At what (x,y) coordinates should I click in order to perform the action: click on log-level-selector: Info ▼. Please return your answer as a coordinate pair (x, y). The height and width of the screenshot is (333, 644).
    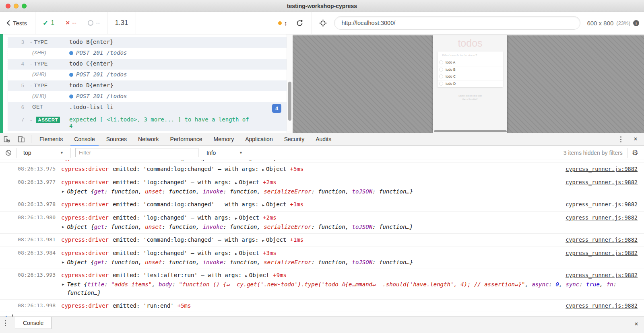
    Looking at the image, I should click on (225, 153).